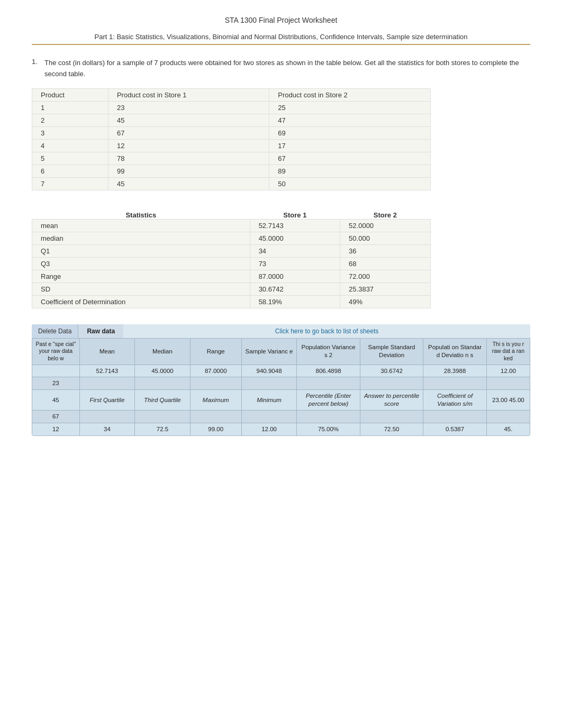  What do you see at coordinates (385, 225) in the screenshot?
I see `table-row: 52.0000` at bounding box center [385, 225].